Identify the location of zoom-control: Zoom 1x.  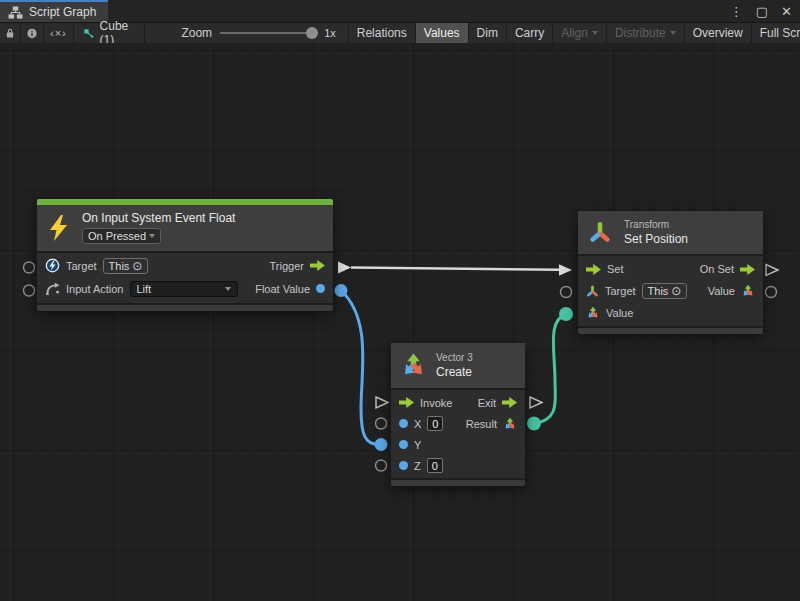
(246, 33).